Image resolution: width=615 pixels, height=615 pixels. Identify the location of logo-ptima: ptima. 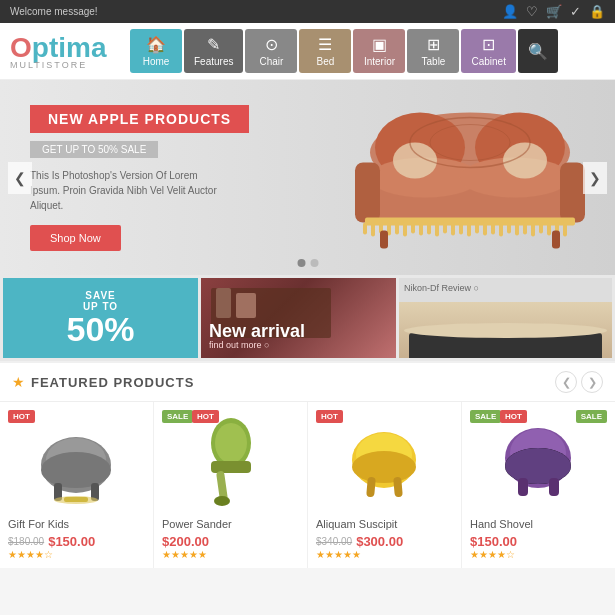
(70, 48).